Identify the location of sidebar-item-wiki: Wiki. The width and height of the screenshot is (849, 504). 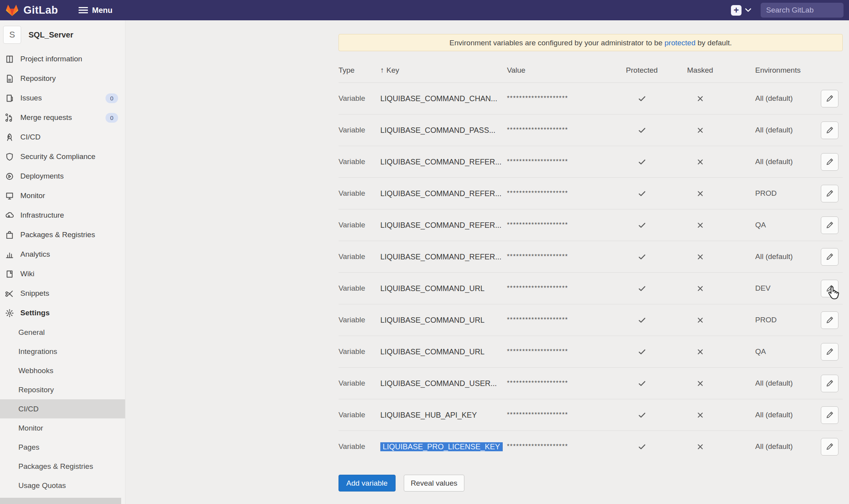
(63, 274).